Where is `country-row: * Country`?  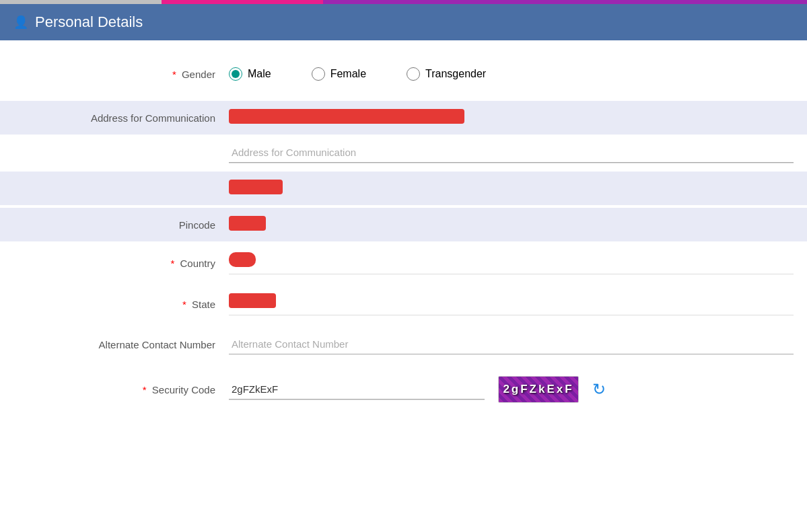 country-row: * Country is located at coordinates (404, 264).